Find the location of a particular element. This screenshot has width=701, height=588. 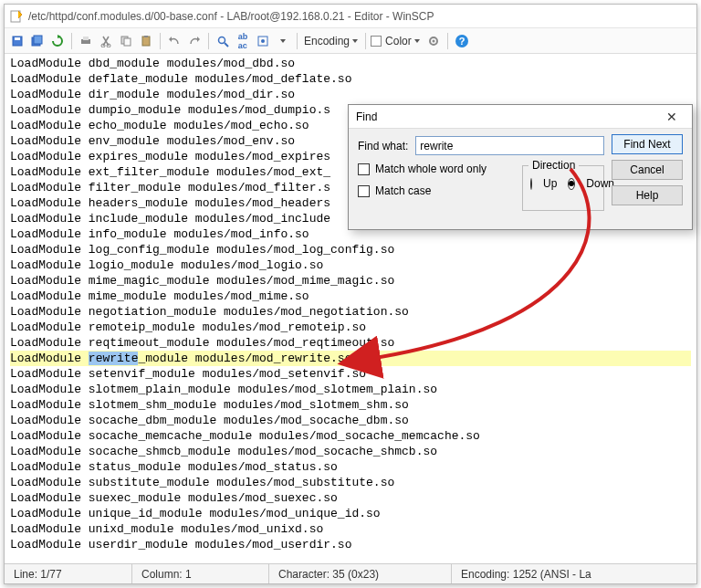

cancel-button: Cancel is located at coordinates (647, 170).